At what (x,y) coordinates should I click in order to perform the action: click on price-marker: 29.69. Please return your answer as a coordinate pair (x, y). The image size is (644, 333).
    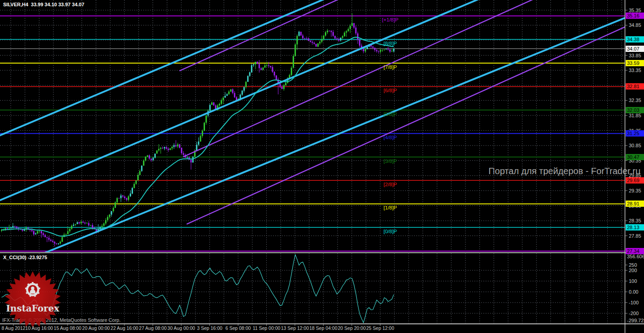
    Looking at the image, I should click on (635, 180).